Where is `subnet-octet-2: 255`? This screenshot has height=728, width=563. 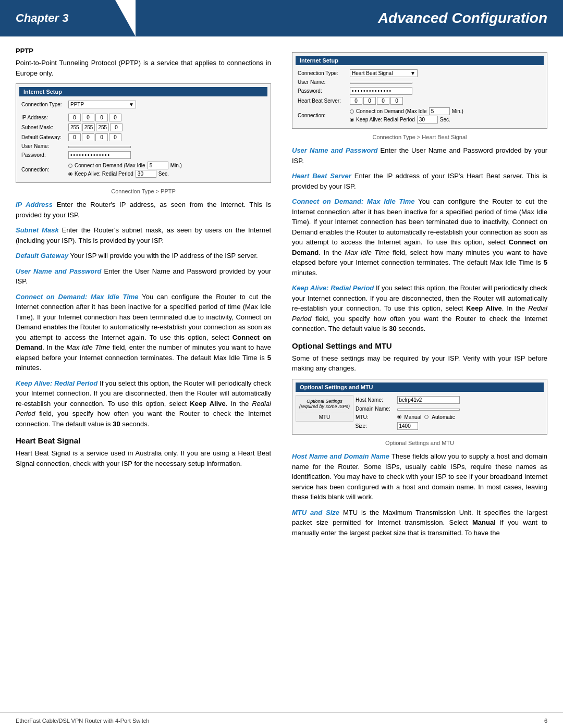 subnet-octet-2: 255 is located at coordinates (89, 127).